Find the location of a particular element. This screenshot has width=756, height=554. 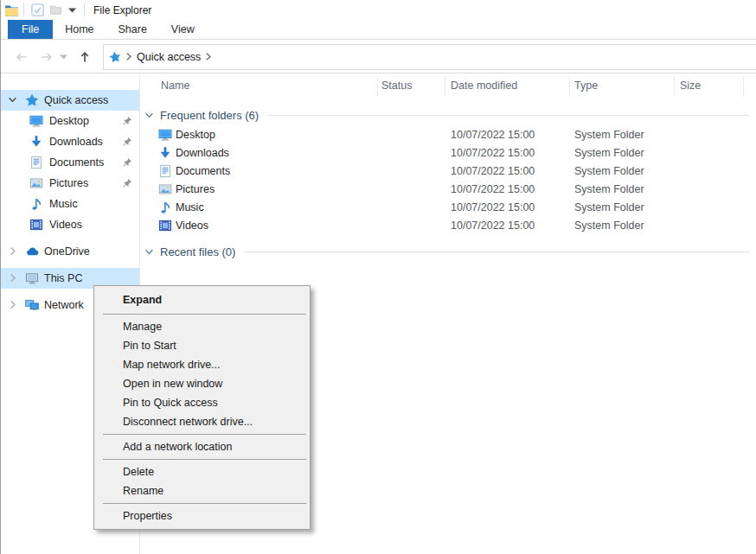

column-header-name: Name is located at coordinates (175, 86).